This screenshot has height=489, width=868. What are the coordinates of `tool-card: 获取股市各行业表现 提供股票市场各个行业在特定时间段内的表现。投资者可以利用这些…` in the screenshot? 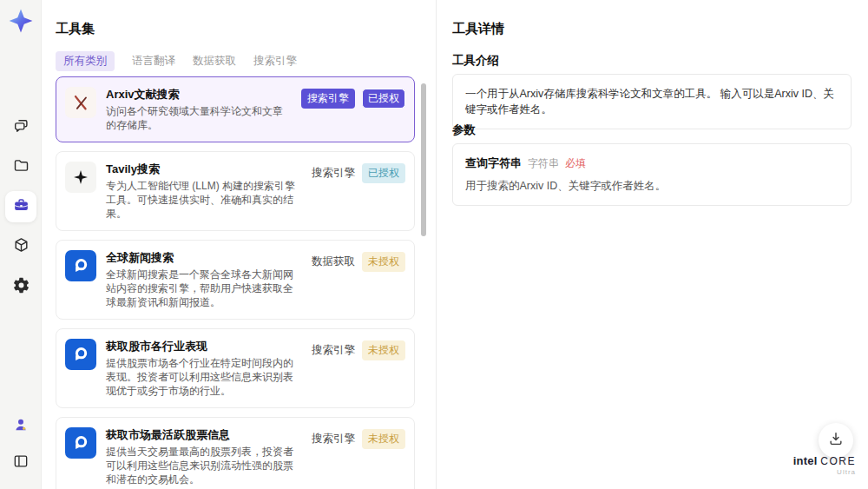 It's located at (235, 368).